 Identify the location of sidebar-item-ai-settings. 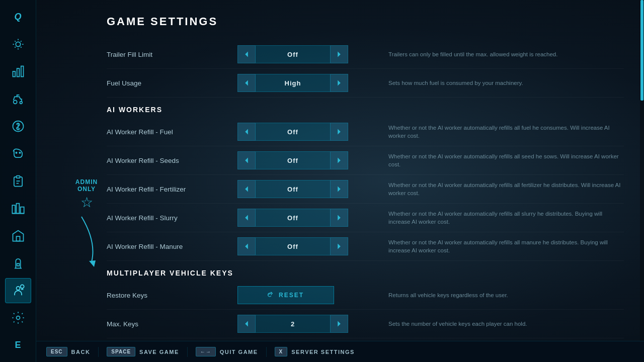
(18, 291).